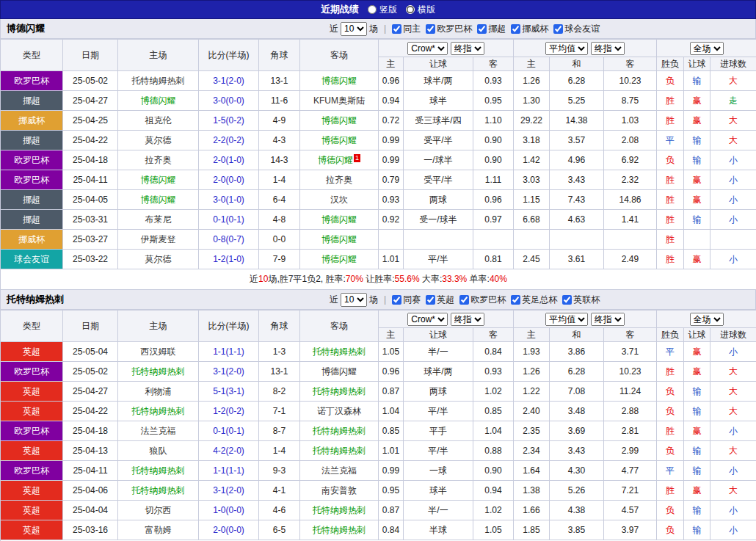 The height and width of the screenshot is (541, 756). I want to click on filter-球会友谊: 球会友谊, so click(577, 29).